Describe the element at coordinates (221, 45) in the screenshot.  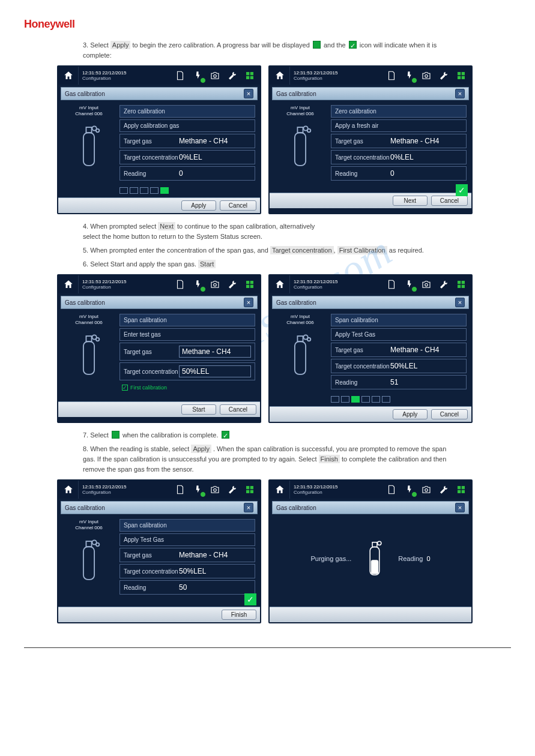
I see `s3b: to begin the zero calibration. A progres…` at that location.